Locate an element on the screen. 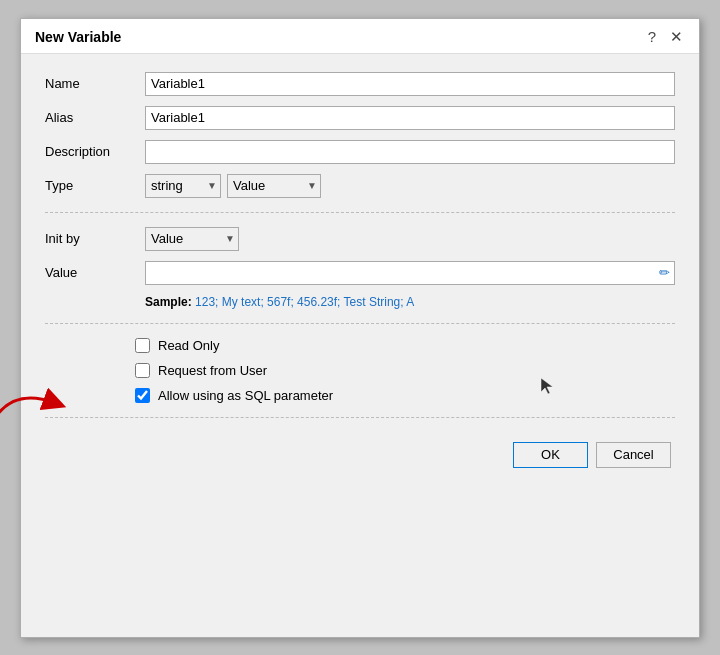 This screenshot has width=720, height=655. name-label: Name is located at coordinates (90, 84).